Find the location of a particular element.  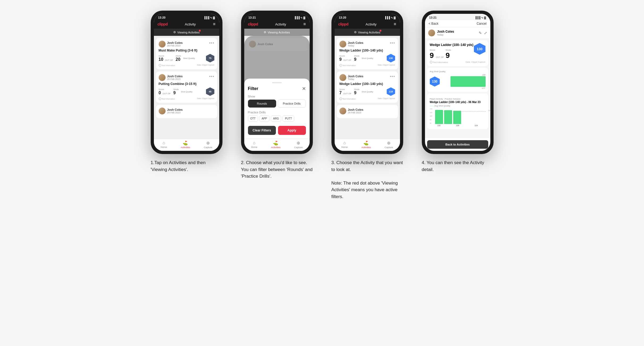

activity-title-1-2: Putting Combine (3-15 ft) is located at coordinates (187, 84).